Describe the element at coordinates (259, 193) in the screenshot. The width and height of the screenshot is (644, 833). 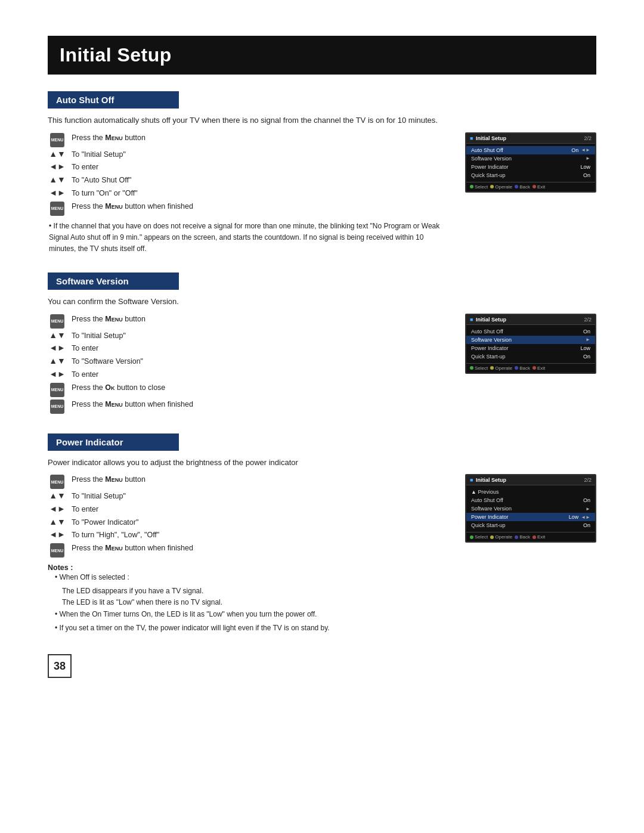
I see `instruction-text: To turn "On" or "Off"` at that location.